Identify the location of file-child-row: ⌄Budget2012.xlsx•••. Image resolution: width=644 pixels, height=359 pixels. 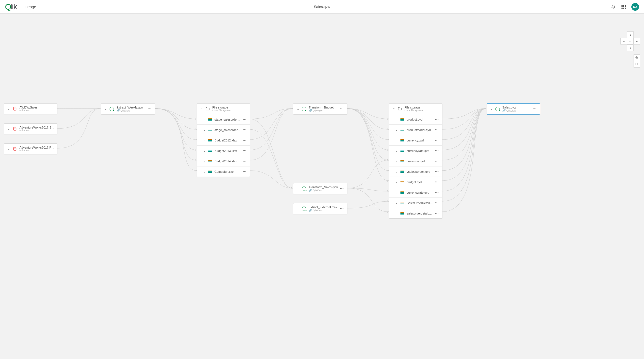
(224, 140).